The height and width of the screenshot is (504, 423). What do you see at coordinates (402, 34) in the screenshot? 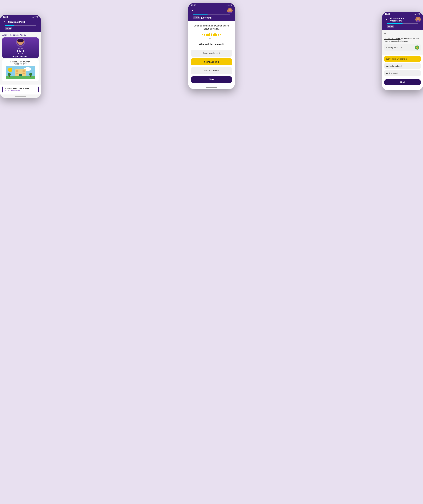
I see `grammar-label: er` at bounding box center [402, 34].